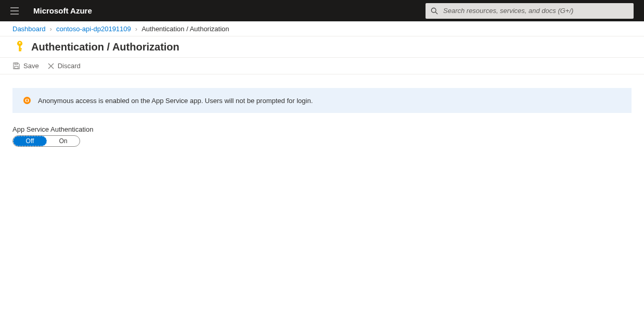  Describe the element at coordinates (69, 66) in the screenshot. I see `discard-label: Discard` at that location.